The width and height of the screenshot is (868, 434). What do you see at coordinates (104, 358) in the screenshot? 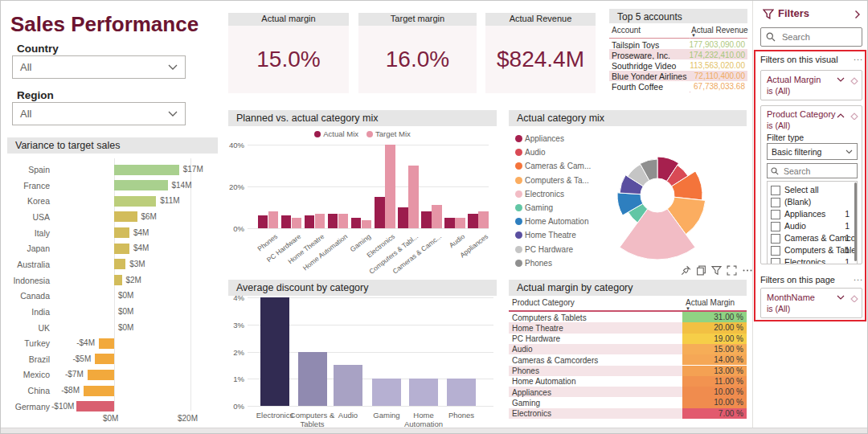
I see `bar-brazil` at bounding box center [104, 358].